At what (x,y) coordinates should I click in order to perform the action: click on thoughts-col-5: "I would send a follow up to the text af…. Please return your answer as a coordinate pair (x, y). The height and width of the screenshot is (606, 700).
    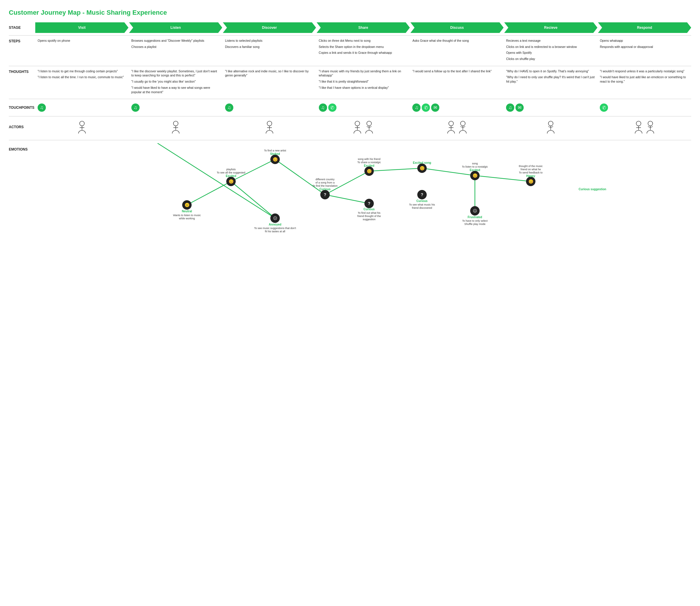
    Looking at the image, I should click on (457, 83).